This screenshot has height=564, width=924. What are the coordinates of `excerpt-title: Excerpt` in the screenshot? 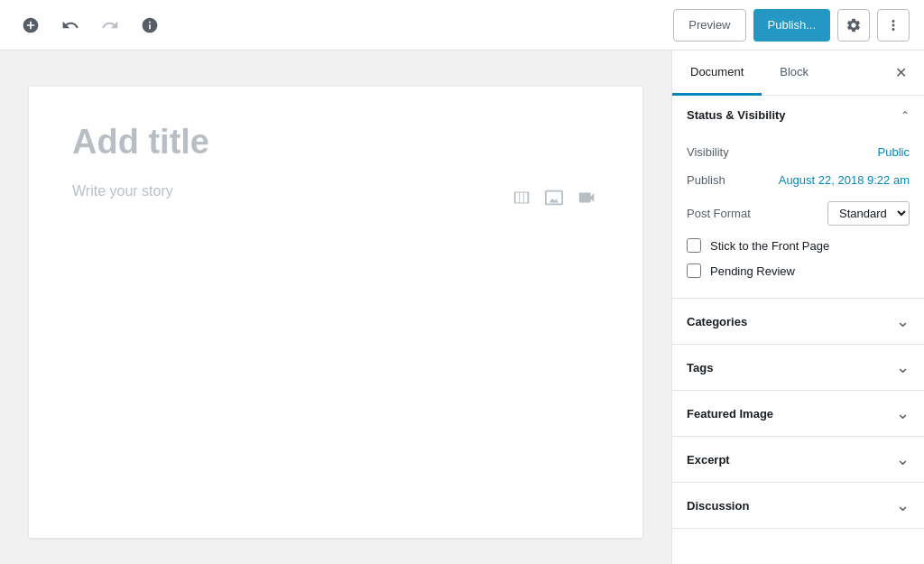 It's located at (708, 460).